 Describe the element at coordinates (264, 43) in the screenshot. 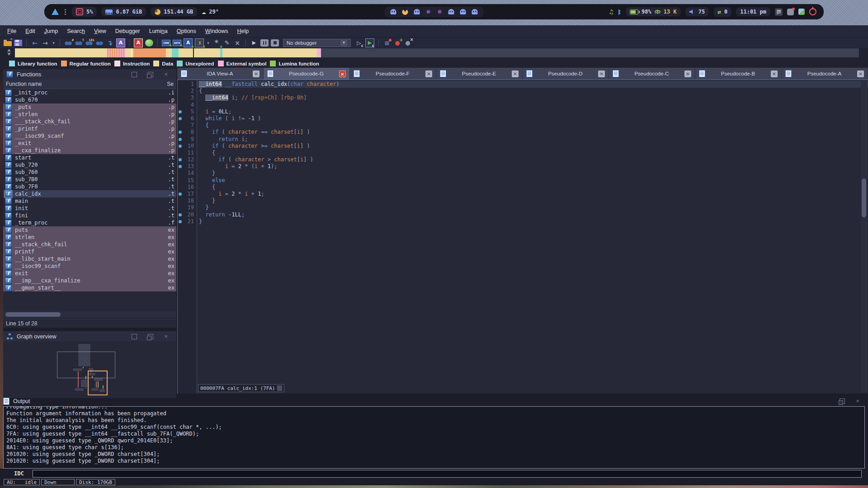

I see `debugger-pause-icon` at that location.